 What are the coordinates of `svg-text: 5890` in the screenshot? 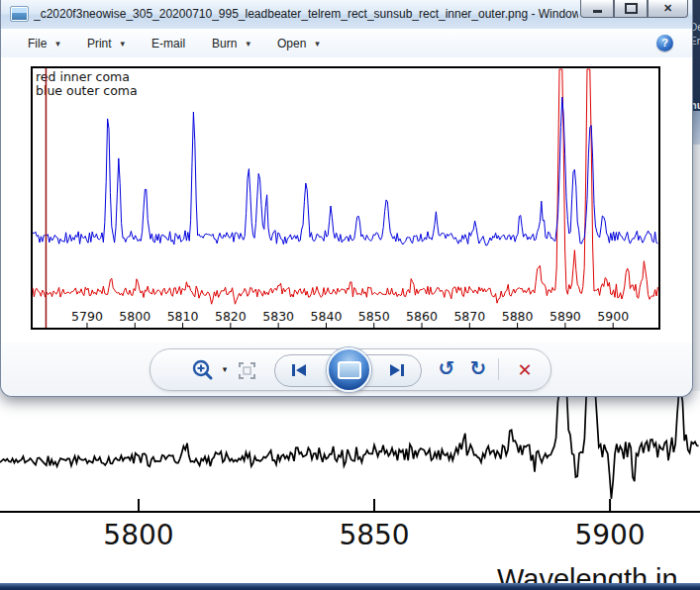 It's located at (565, 317).